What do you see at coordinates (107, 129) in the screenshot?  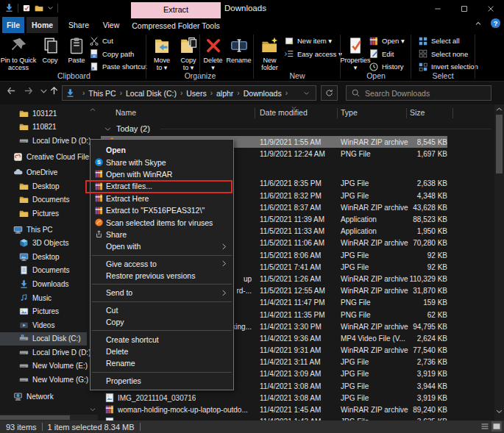 I see `collapse-group-icon` at bounding box center [107, 129].